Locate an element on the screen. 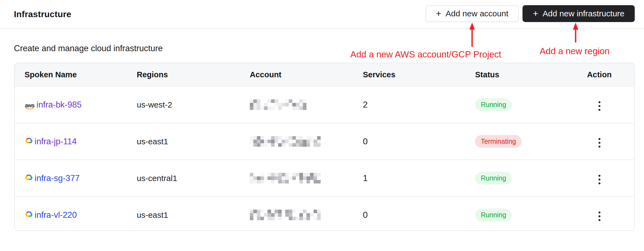 This screenshot has width=644, height=251. services-count-cell: 1 is located at coordinates (409, 178).